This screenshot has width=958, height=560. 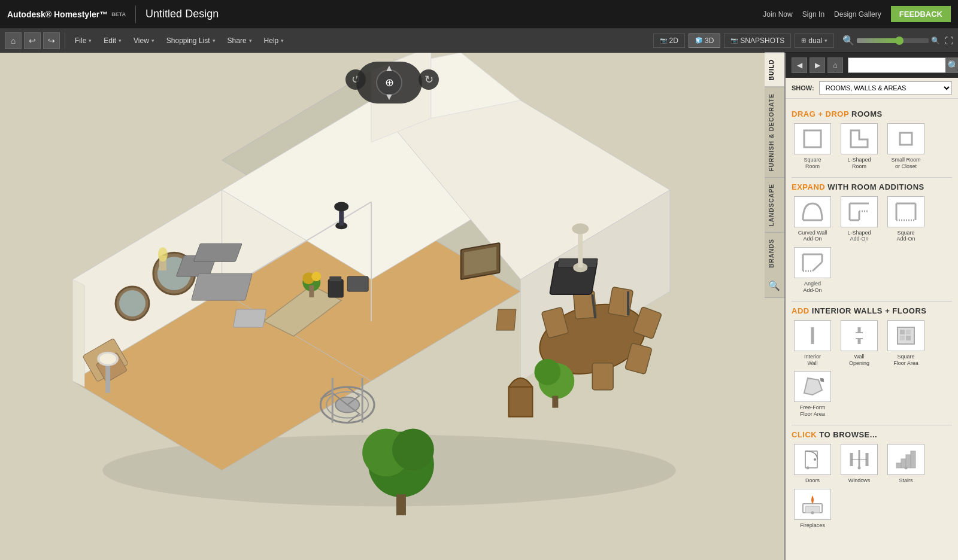 What do you see at coordinates (921, 14) in the screenshot?
I see `feedback-button: FEEDBACK` at bounding box center [921, 14].